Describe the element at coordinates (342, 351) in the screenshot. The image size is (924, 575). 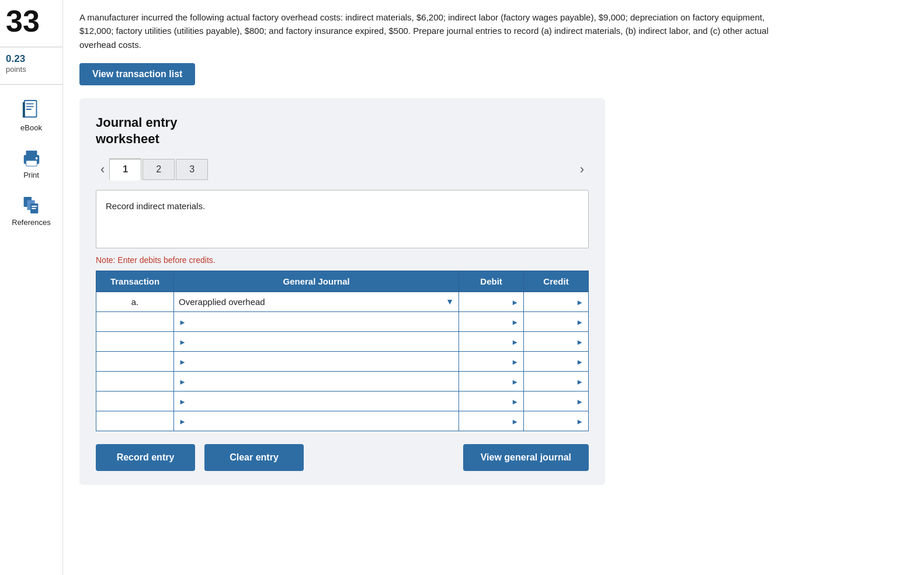
I see `journal-table: Transaction General Journal Debit Credit…` at that location.